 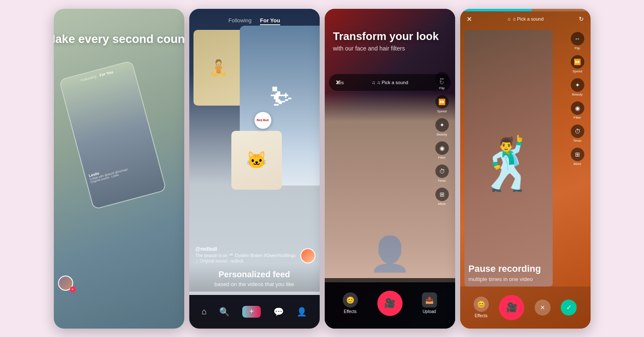 I want to click on screen4-beauty-icon: ✦, so click(x=578, y=85).